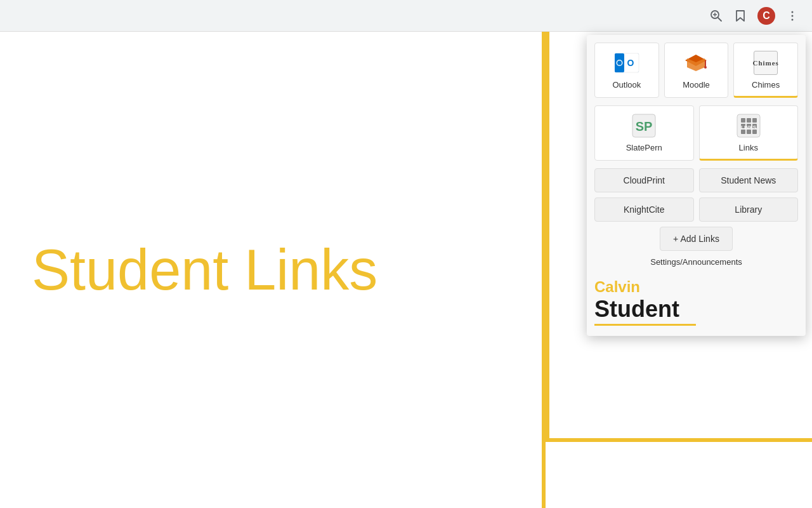 Image resolution: width=812 pixels, height=508 pixels. What do you see at coordinates (679, 440) in the screenshot?
I see `bottom-border-accent` at bounding box center [679, 440].